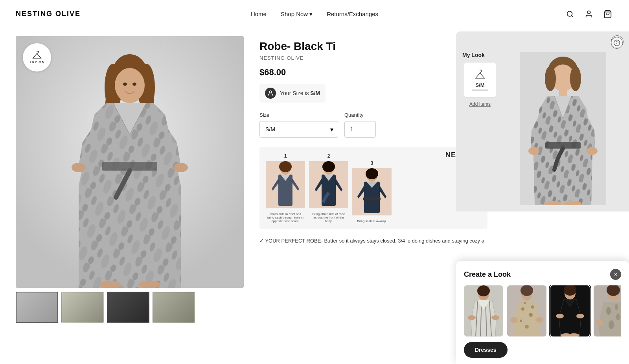  Describe the element at coordinates (617, 43) in the screenshot. I see `info-icon` at that location.